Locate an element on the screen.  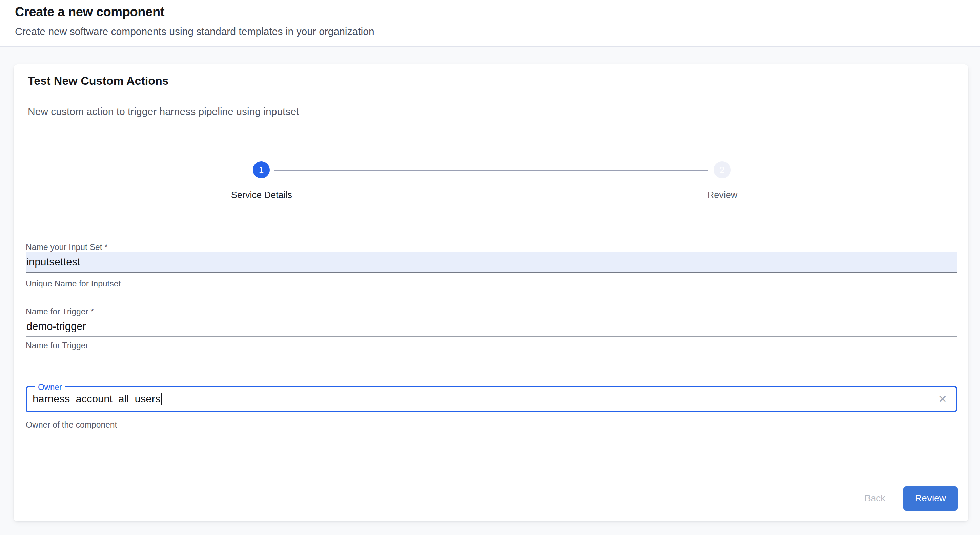
back-button: Back is located at coordinates (875, 498).